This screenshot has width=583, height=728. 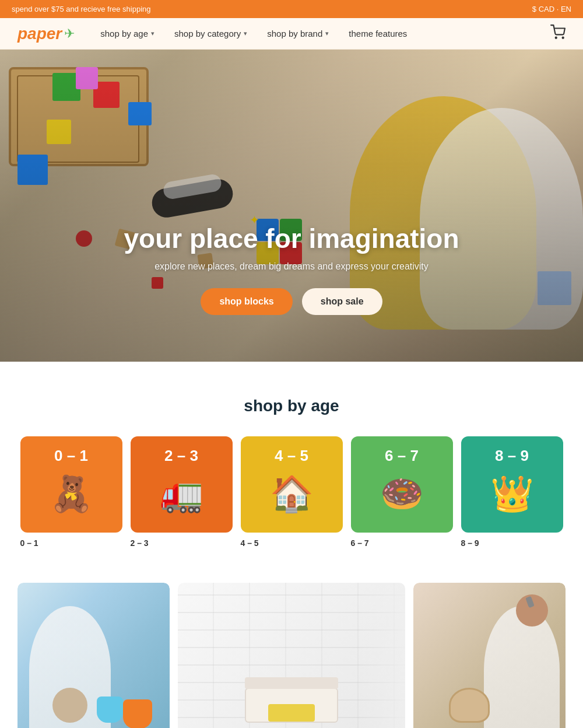 What do you see at coordinates (82, 9) in the screenshot?
I see `announcement-text: spend over $75 and recieve free shipping` at bounding box center [82, 9].